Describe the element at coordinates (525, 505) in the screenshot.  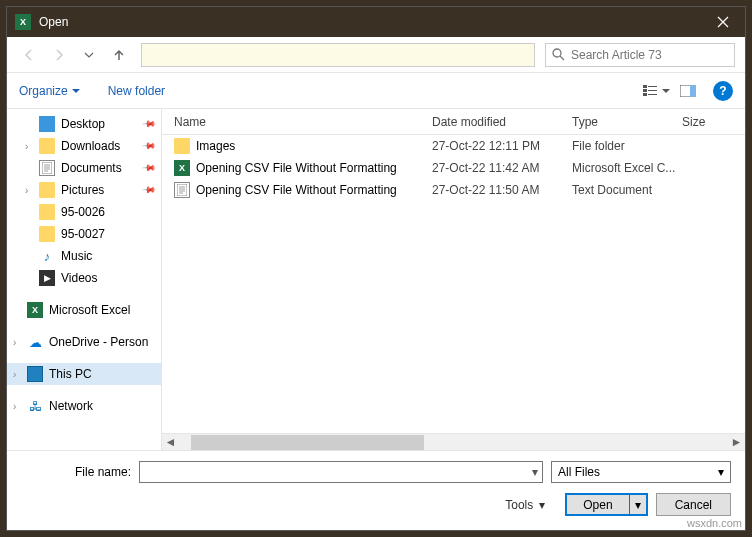
I see `tools-menu: Tools ▾` at that location.